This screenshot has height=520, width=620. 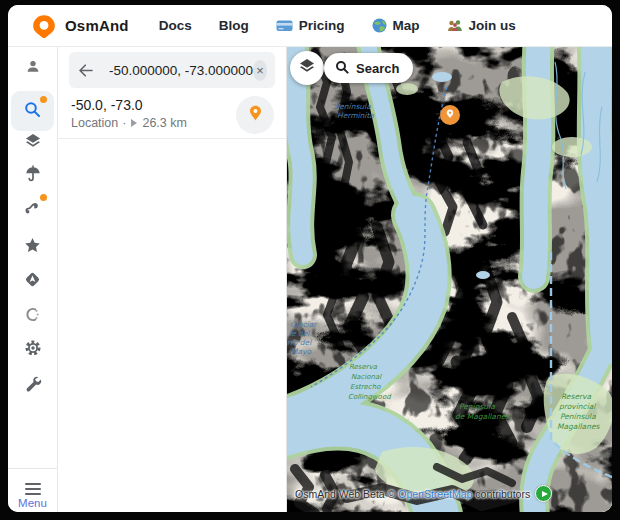 What do you see at coordinates (435, 494) in the screenshot?
I see `openstreetmap-link: OpenStreetMap` at bounding box center [435, 494].